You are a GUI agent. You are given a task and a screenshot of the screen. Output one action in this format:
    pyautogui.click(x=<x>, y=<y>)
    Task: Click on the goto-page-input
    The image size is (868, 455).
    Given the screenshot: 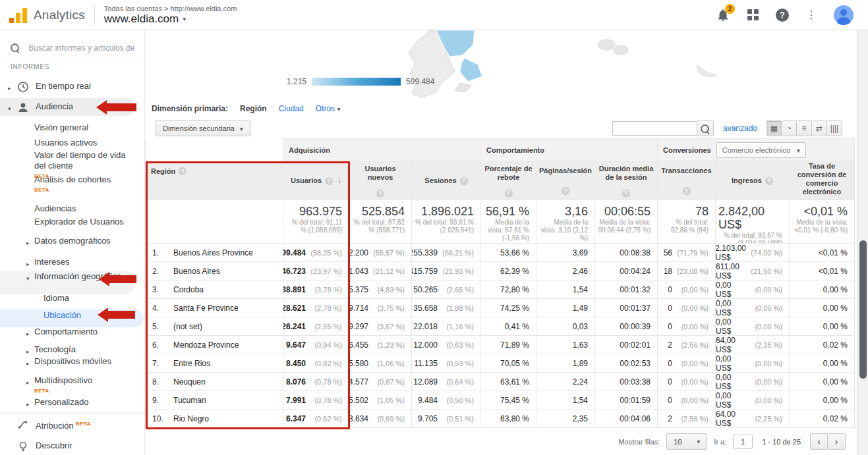 What is the action you would take?
    pyautogui.click(x=743, y=442)
    